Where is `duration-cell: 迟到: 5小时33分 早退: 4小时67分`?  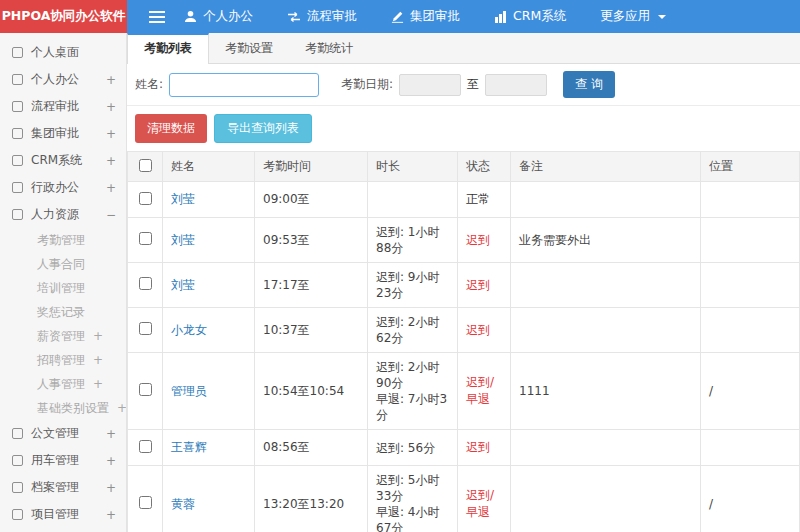 duration-cell: 迟到: 5小时33分 早退: 4小时67分 is located at coordinates (413, 499).